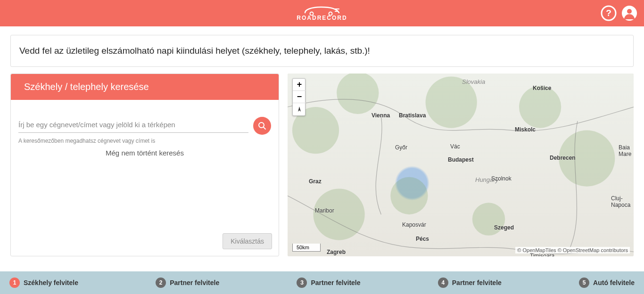 This screenshot has height=294, width=644. What do you see at coordinates (188, 283) in the screenshot?
I see `step-item: 2Partner felvitele` at bounding box center [188, 283].